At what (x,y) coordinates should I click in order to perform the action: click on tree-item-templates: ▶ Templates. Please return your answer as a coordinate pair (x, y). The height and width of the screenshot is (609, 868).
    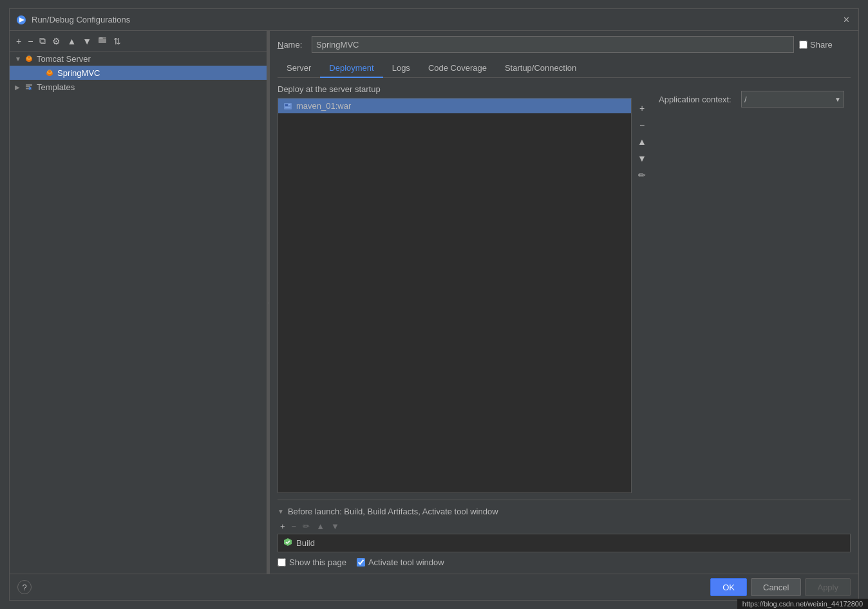
    Looking at the image, I should click on (138, 87).